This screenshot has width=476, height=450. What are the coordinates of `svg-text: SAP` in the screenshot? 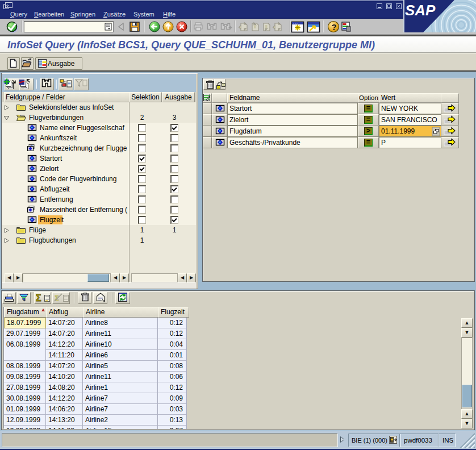 It's located at (420, 10).